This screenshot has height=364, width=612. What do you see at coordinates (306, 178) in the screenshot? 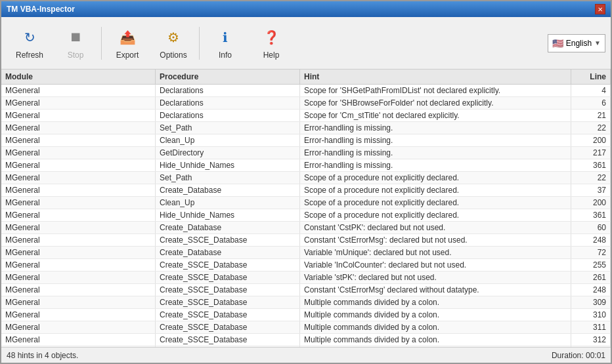
I see `table-row: MGeneralSet_PathScope of a procedure not…` at bounding box center [306, 178].